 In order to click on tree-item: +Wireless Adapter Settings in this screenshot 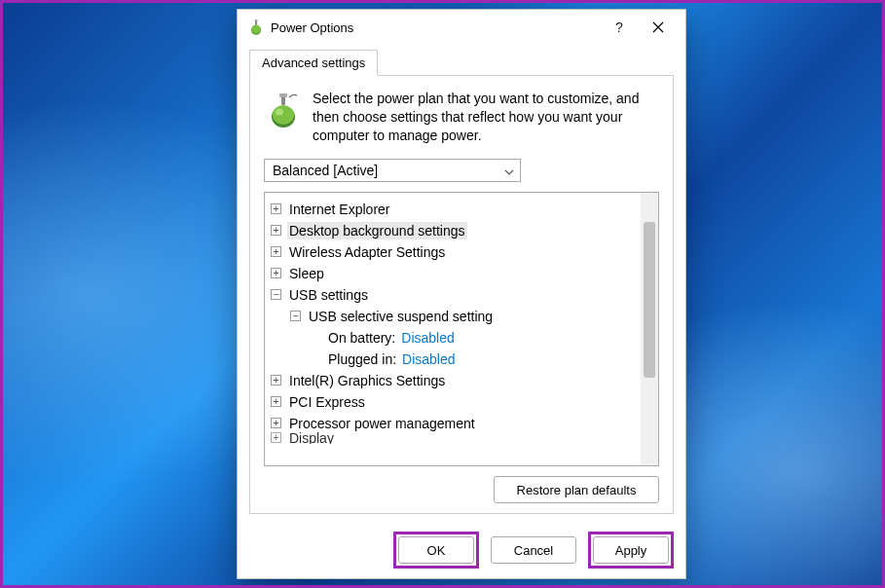, I will do `click(453, 252)`.